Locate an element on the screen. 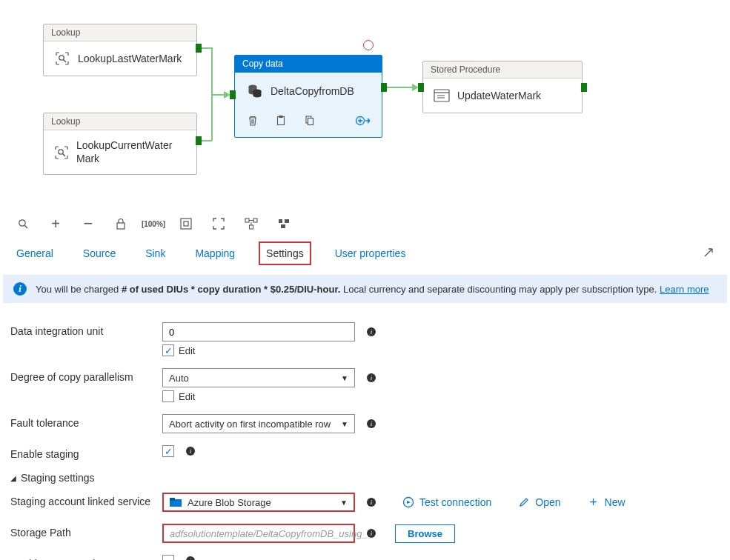 The width and height of the screenshot is (730, 560). copy-icon is located at coordinates (309, 121).